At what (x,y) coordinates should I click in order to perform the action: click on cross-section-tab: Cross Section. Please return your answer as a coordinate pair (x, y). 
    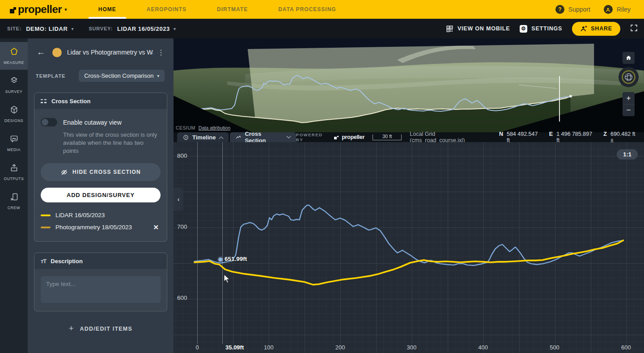
    Looking at the image, I should click on (263, 137).